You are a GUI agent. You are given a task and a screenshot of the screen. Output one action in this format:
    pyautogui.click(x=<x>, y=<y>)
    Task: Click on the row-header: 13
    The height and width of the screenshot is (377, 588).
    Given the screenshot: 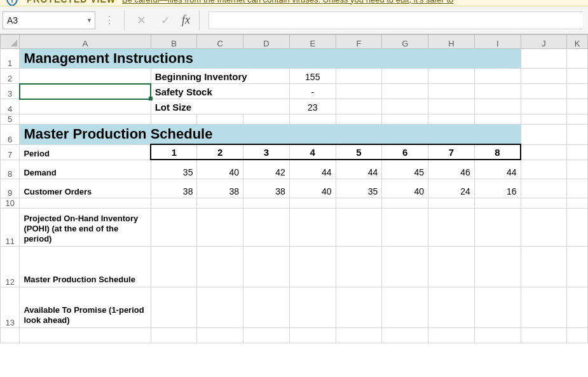 What is the action you would take?
    pyautogui.click(x=10, y=307)
    